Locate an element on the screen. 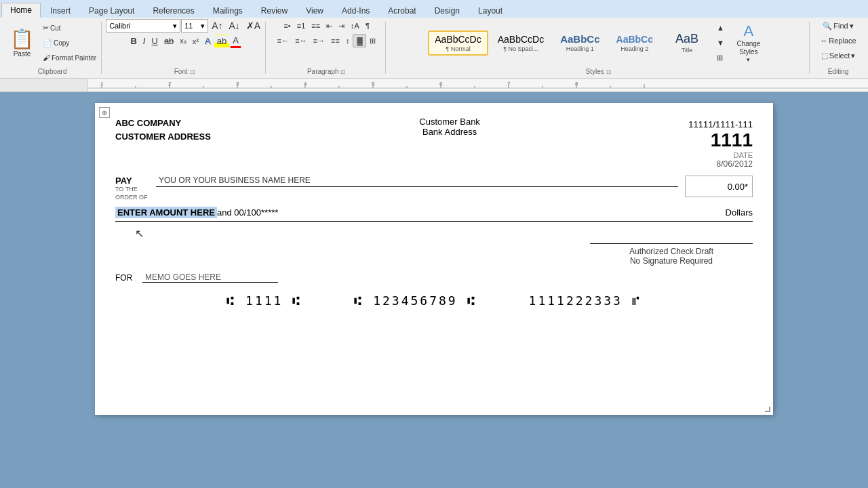 The width and height of the screenshot is (868, 488). style-no-spacing-button: AaBbCcDc ¶ No Spaci... is located at coordinates (521, 43).